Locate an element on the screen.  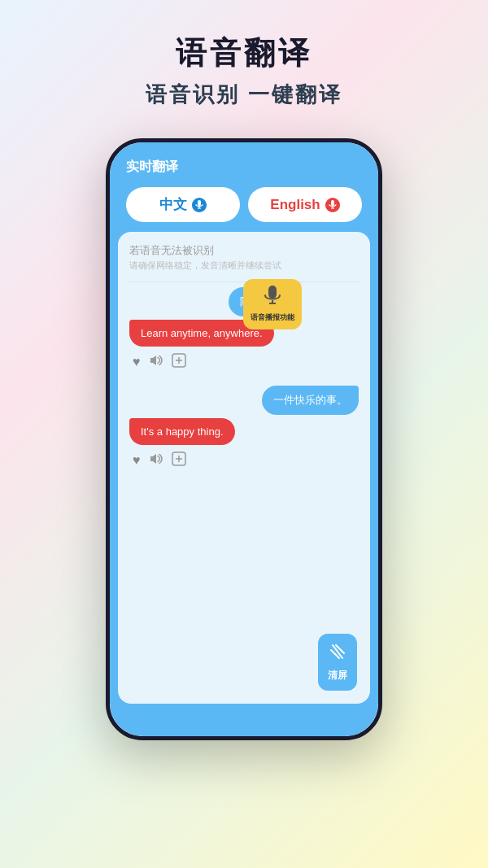
page-subtitle: 语音识别 一键翻译 is located at coordinates (244, 94).